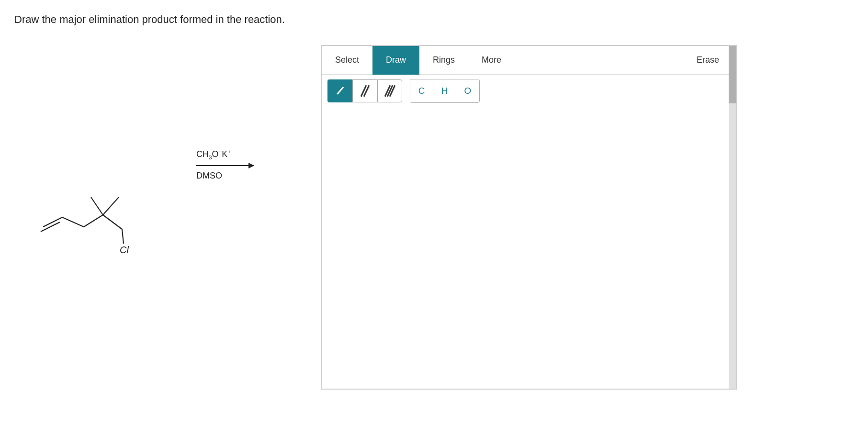 This screenshot has width=868, height=436. What do you see at coordinates (209, 176) in the screenshot?
I see `solvent-label: DMSO` at bounding box center [209, 176].